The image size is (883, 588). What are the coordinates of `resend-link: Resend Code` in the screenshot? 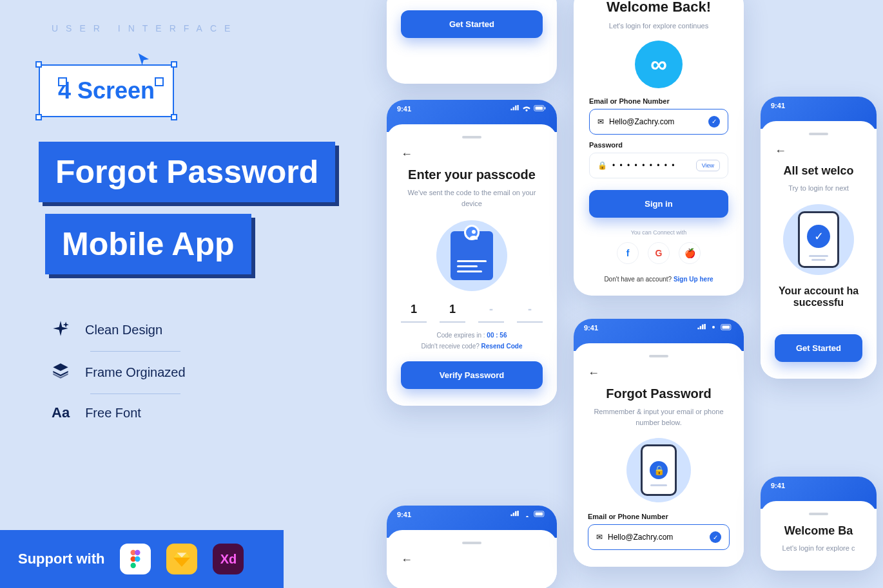 It's located at (502, 346).